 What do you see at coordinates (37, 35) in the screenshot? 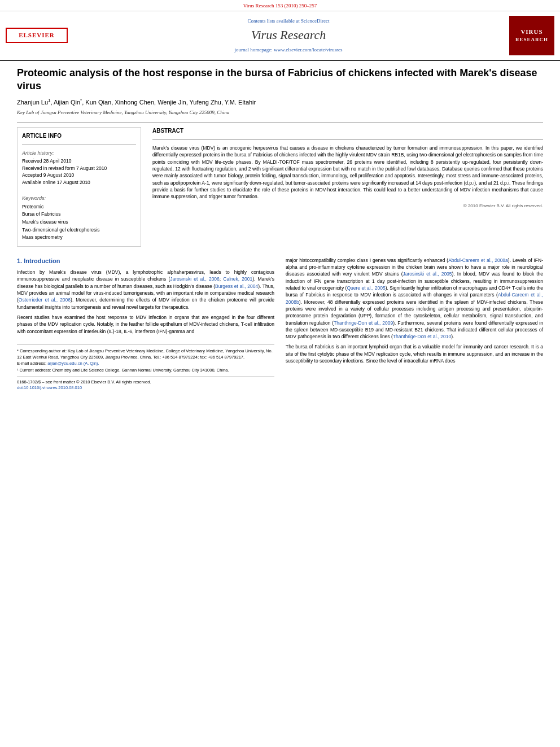
I see `elsevier-logo: ELSEVIER` at bounding box center [37, 35].